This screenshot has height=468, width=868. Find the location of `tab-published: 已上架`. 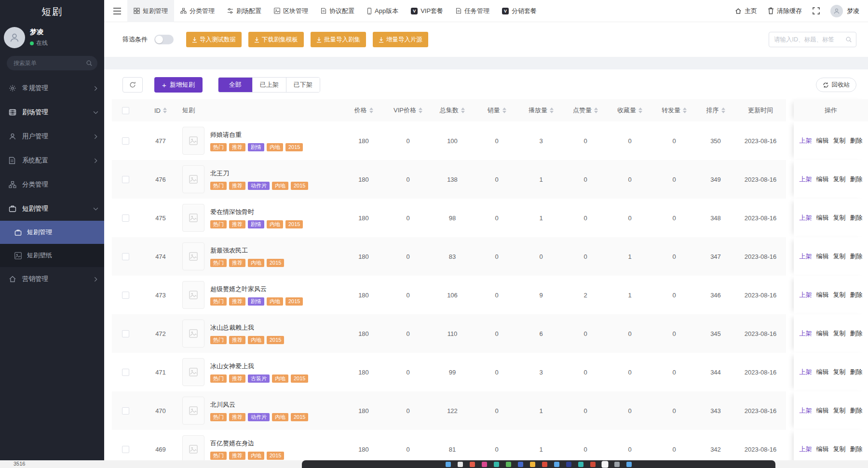

tab-published: 已上架 is located at coordinates (269, 85).